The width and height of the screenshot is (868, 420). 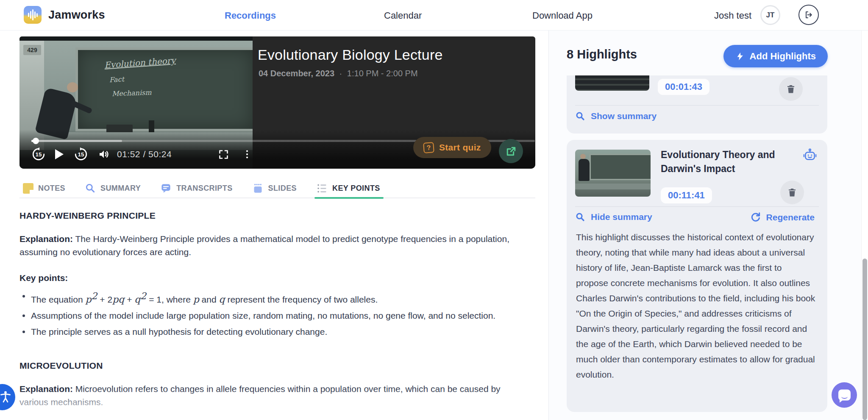 I want to click on accessibility-icon, so click(x=6, y=397).